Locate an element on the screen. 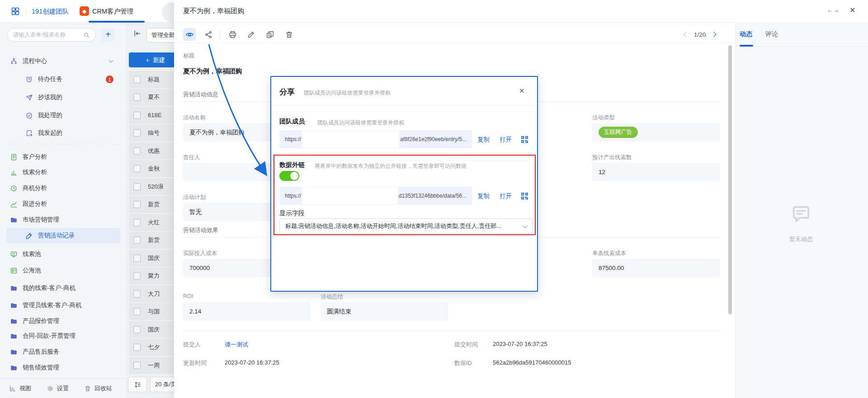 The image size is (868, 398). expand-icon: ←→ is located at coordinates (833, 10).